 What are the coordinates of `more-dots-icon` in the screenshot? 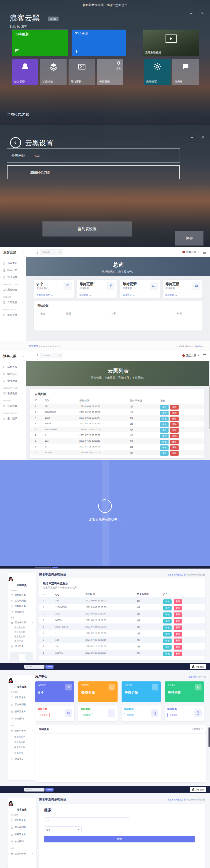 It's located at (37, 356).